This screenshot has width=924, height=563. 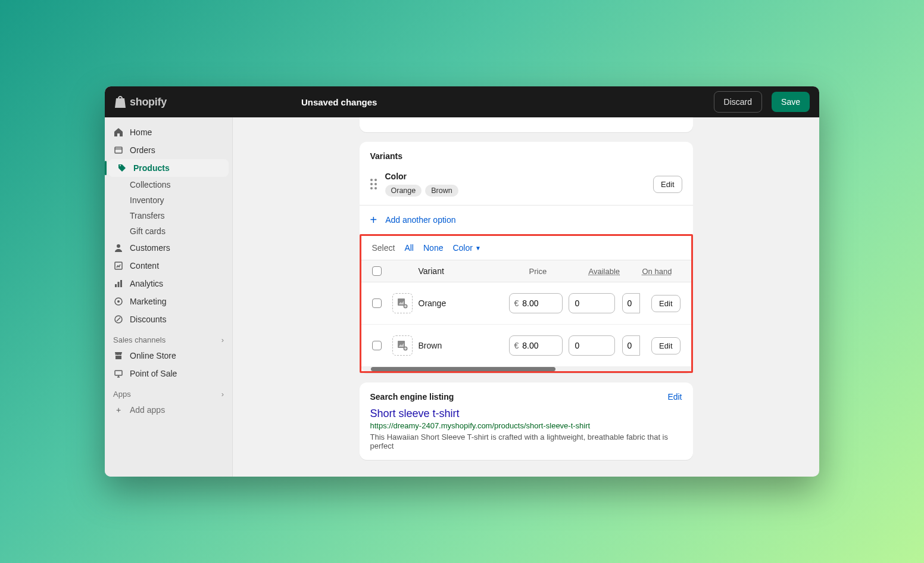 I want to click on seo-edit-link: Edit, so click(x=675, y=397).